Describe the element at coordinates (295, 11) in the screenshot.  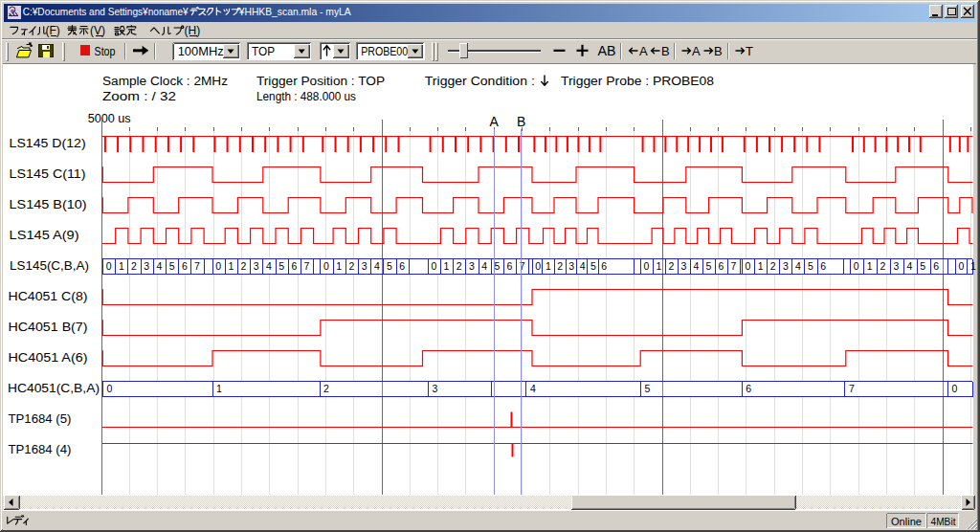
I see `svg-text: ¥HHKB_scan.mla - myLA` at that location.